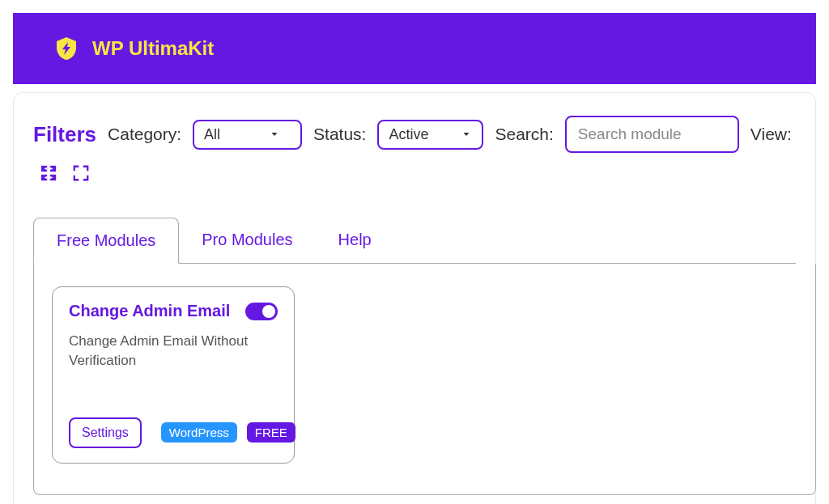 This screenshot has height=504, width=829. I want to click on tab-pro-modules: Pro Modules, so click(247, 240).